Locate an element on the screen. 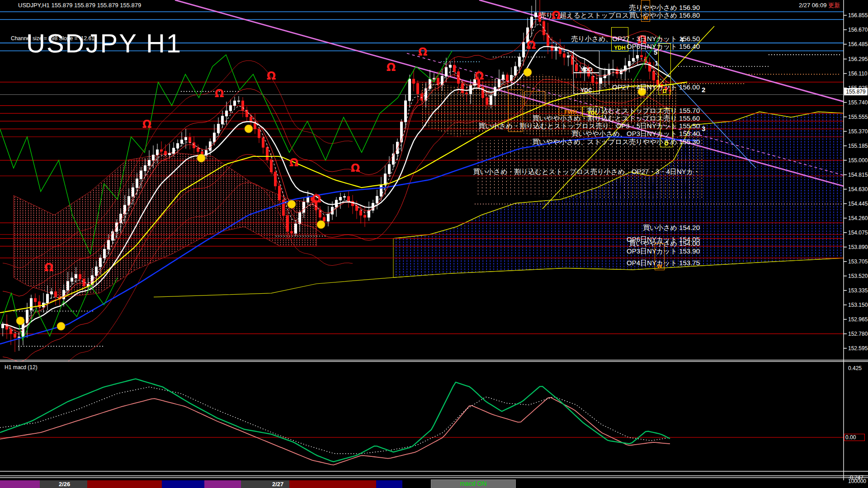  level-box-w: W is located at coordinates (646, 11).